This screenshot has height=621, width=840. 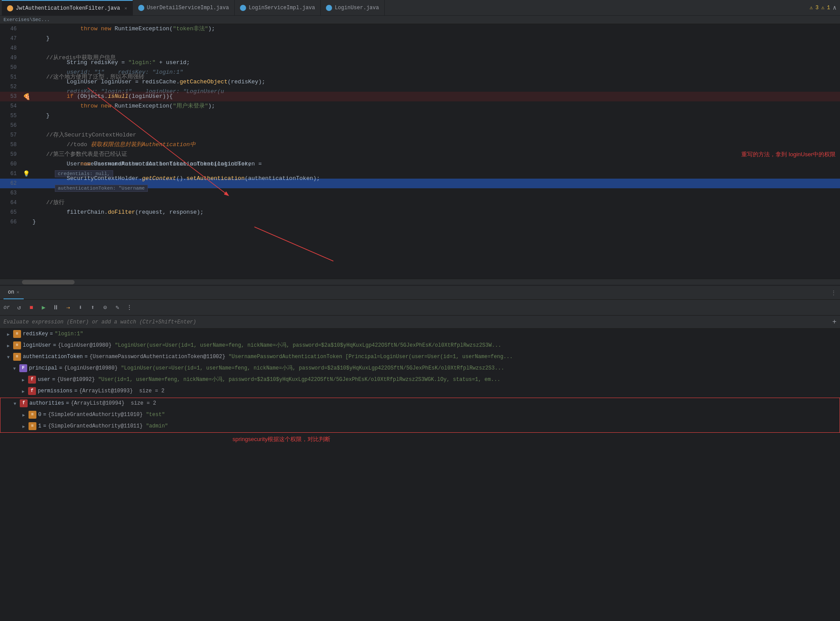 I want to click on code-line-54: 54 throw new RuntimeException("用户未登录");, so click(x=420, y=106).